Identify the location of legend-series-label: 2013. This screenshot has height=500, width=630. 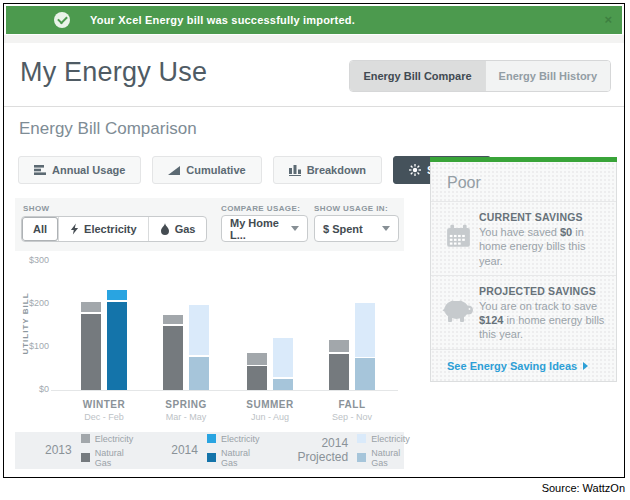
(58, 450).